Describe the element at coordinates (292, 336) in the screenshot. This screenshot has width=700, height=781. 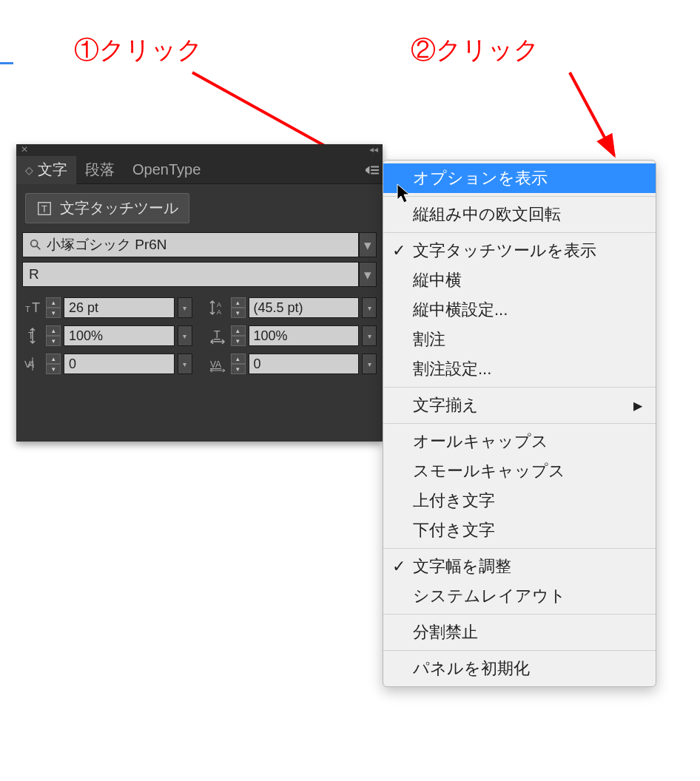
I see `horiz-scale-control: T ▴▾ 100% ▾` at that location.